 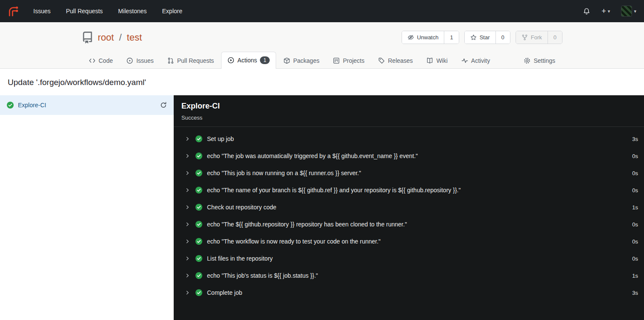 I want to click on repo-actions: Unwatch 1 Star 0, so click(x=482, y=38).